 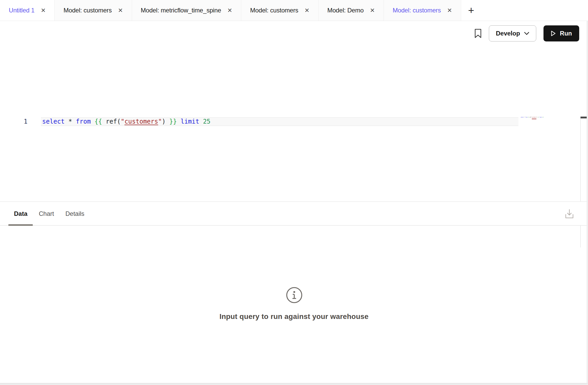 What do you see at coordinates (166, 122) in the screenshot?
I see `code-token: )` at bounding box center [166, 122].